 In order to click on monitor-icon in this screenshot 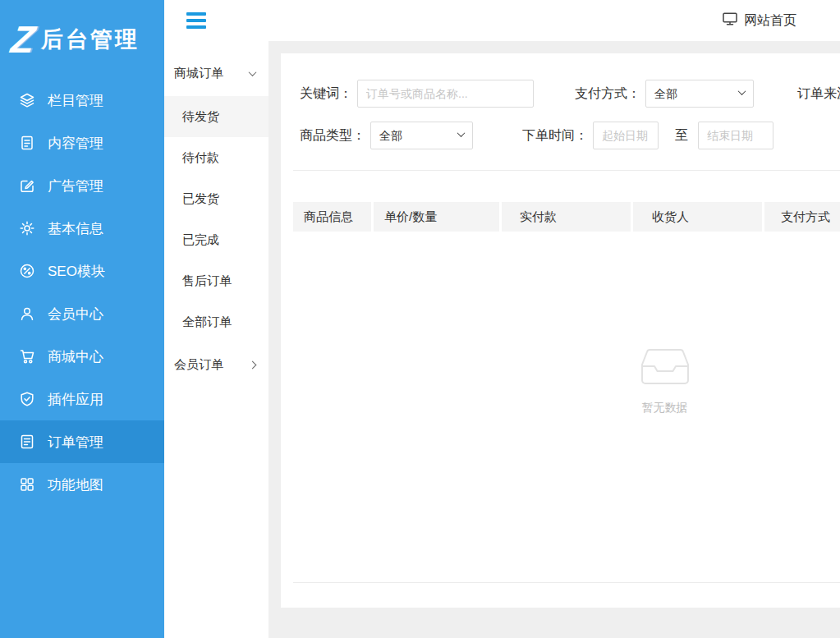, I will do `click(730, 21)`.